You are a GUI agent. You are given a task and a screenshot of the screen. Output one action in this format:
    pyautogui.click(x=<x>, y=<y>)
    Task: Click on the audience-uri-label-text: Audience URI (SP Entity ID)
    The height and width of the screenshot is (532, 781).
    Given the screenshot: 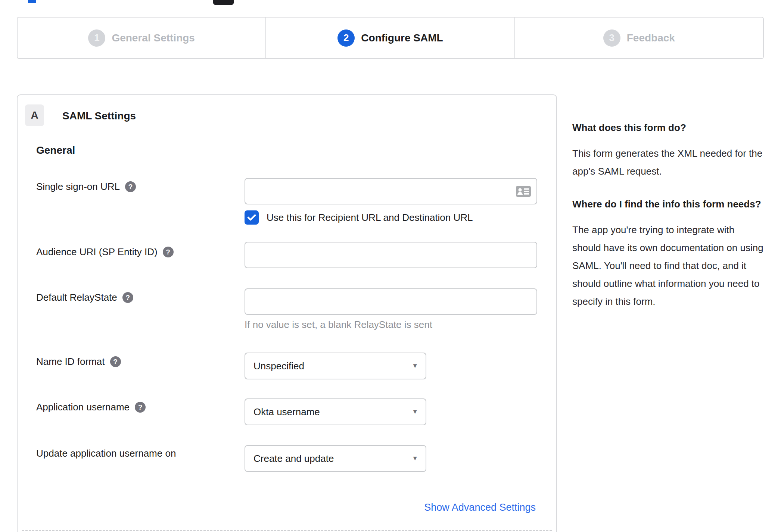 What is the action you would take?
    pyautogui.click(x=97, y=252)
    